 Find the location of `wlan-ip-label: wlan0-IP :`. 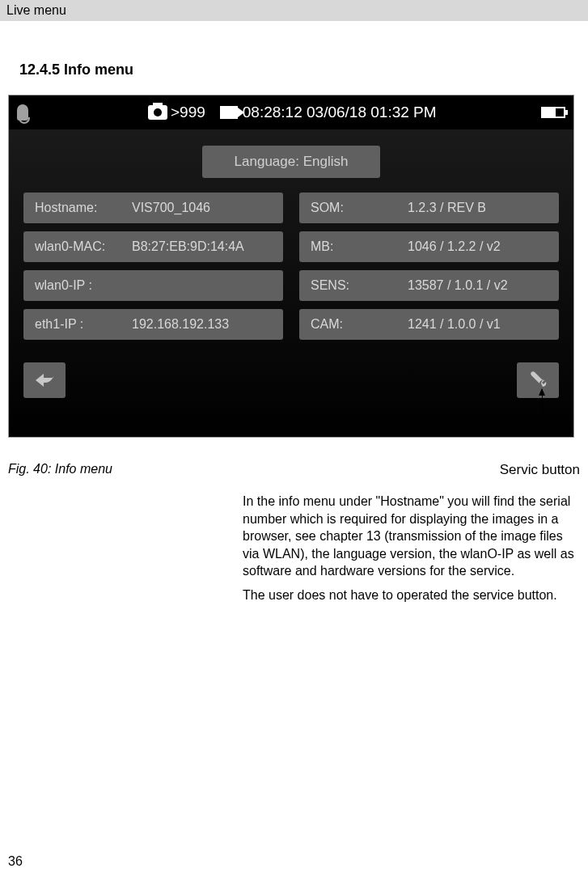

wlan-ip-label: wlan0-IP : is located at coordinates (83, 286).